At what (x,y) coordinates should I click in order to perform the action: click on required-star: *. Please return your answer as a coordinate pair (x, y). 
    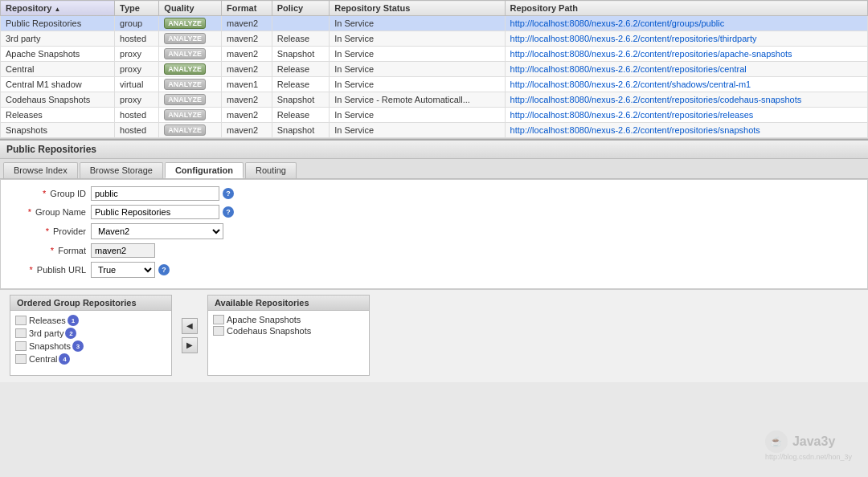
    Looking at the image, I should click on (44, 194).